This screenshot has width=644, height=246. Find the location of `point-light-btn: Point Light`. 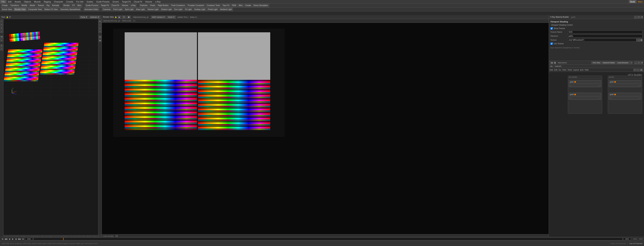

point-light-btn: Point Light is located at coordinates (118, 9).